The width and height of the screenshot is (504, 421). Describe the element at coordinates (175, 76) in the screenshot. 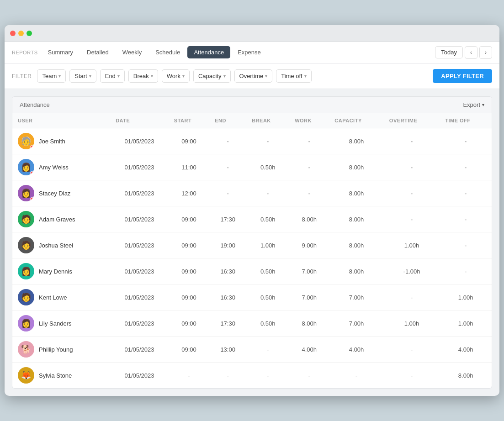

I see `filter-dropdown-work: Work▾` at that location.